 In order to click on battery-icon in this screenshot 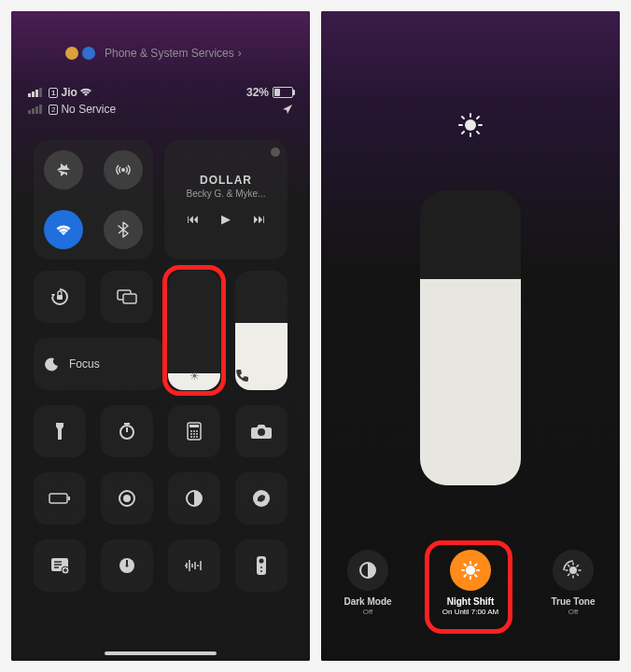, I will do `click(283, 92)`.